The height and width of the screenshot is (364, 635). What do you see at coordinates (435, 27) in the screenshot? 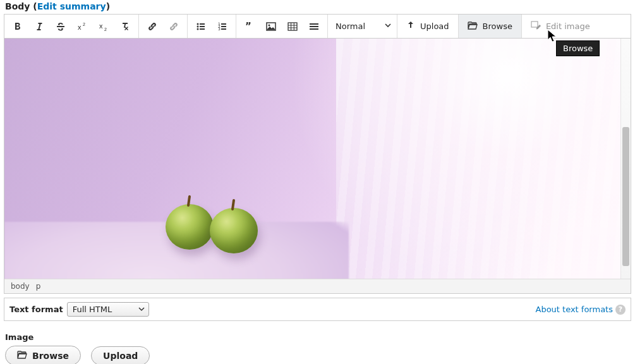
I see `upload-label: Upload` at bounding box center [435, 27].